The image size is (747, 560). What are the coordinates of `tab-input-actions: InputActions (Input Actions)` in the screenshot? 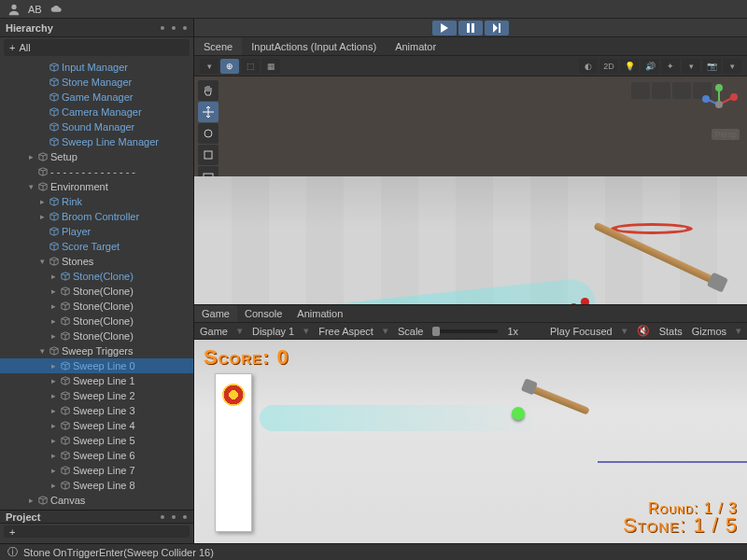 It's located at (314, 47).